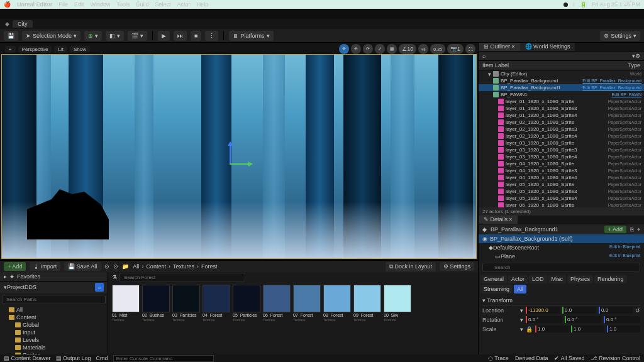 The image size is (644, 362). What do you see at coordinates (184, 266) in the screenshot?
I see `crumb: Textures` at bounding box center [184, 266].